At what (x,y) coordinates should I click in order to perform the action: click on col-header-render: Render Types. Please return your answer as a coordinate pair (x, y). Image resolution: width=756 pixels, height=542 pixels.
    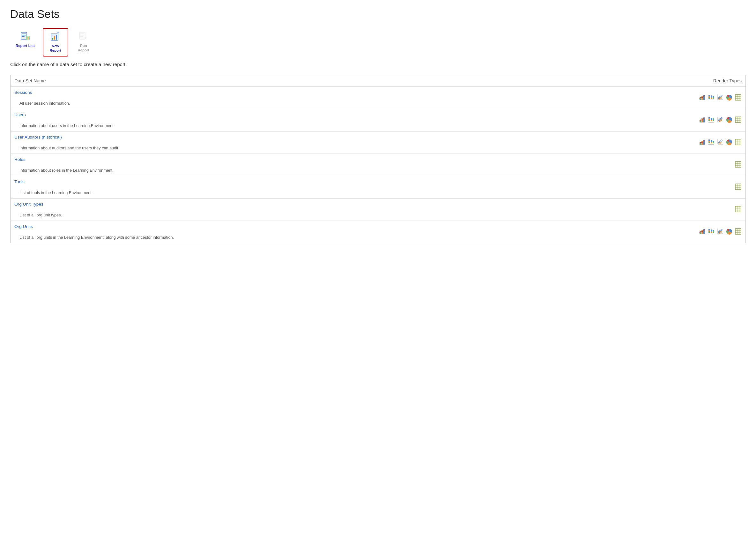
    Looking at the image, I should click on (665, 81).